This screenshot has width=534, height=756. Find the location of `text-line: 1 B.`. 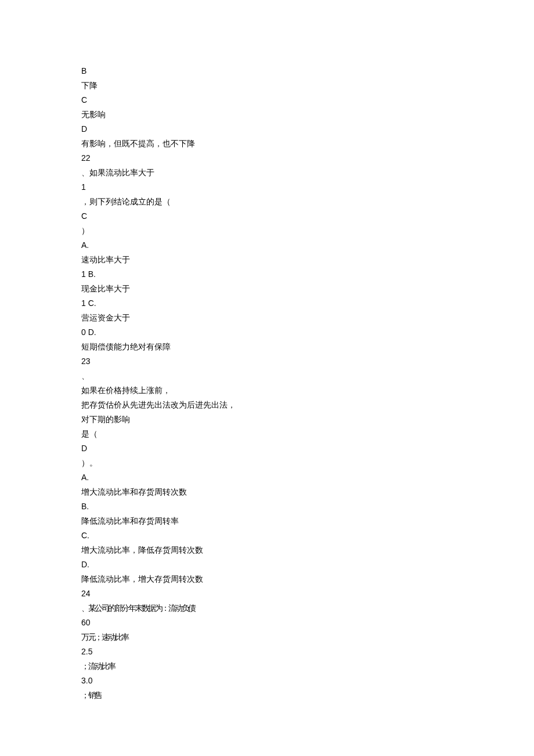

text-line: 1 B. is located at coordinates (267, 274).